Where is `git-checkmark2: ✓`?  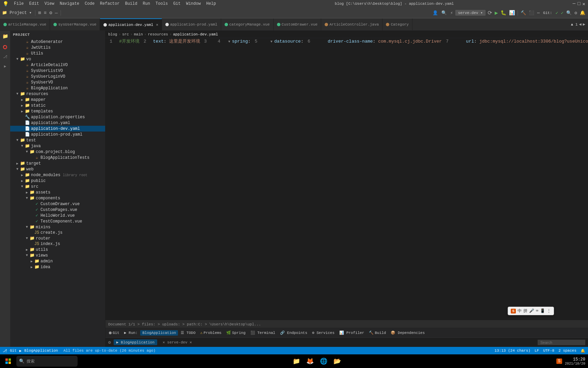 git-checkmark2: ✓ is located at coordinates (562, 13).